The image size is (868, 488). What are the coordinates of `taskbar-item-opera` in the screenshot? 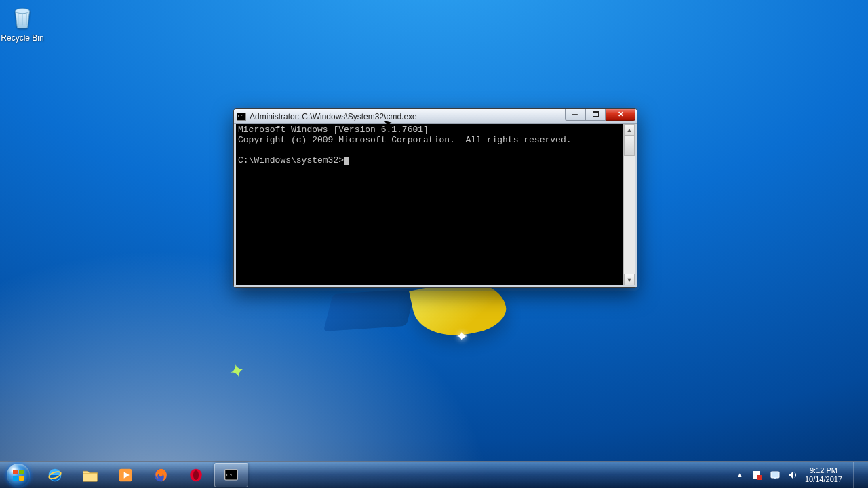 It's located at (196, 475).